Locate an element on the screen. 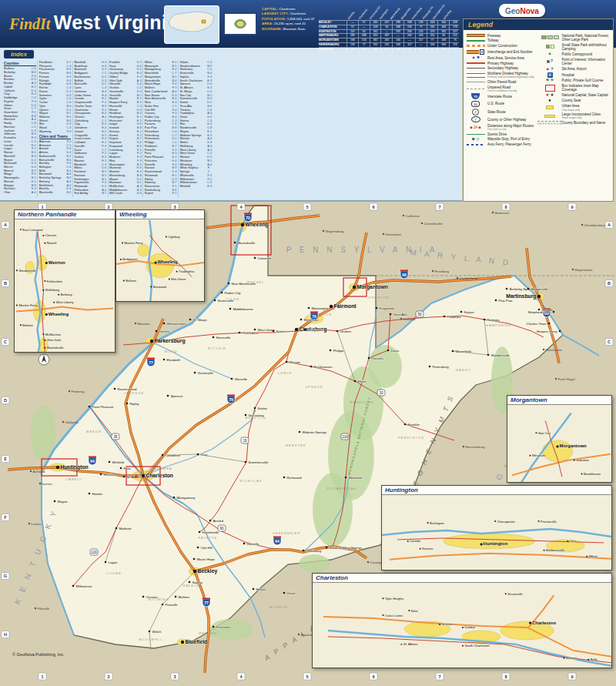 This screenshot has width=616, height=686. inset-title-huntington: Huntington is located at coordinates (497, 490).